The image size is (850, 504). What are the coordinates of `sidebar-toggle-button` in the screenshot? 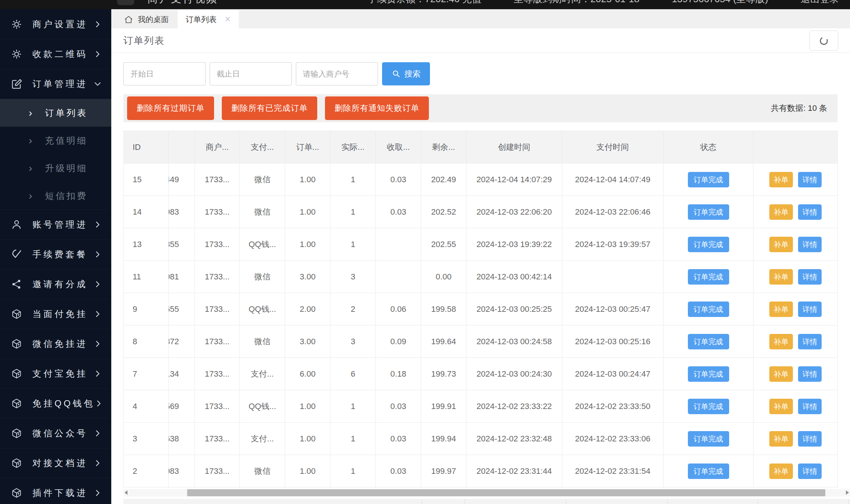 It's located at (126, 3).